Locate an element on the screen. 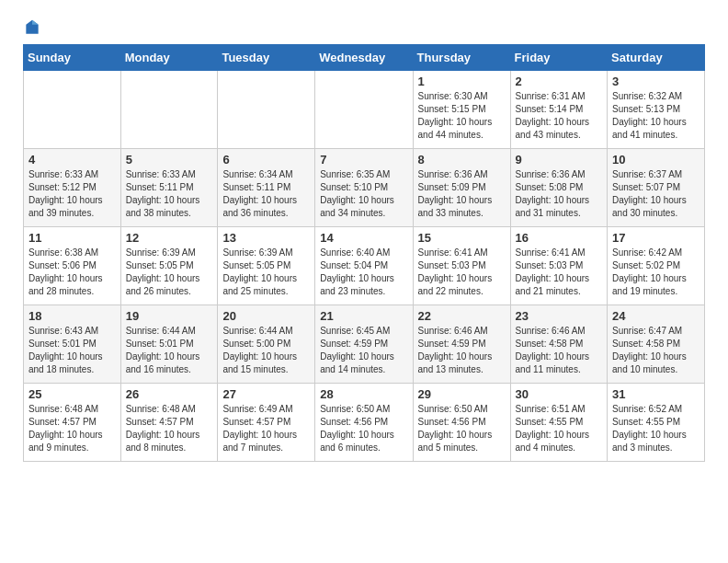 This screenshot has width=728, height=563. calendar-cell: 30Sunrise: 6:51 AM Sunset: 4:55 PM Dayli… is located at coordinates (559, 423).